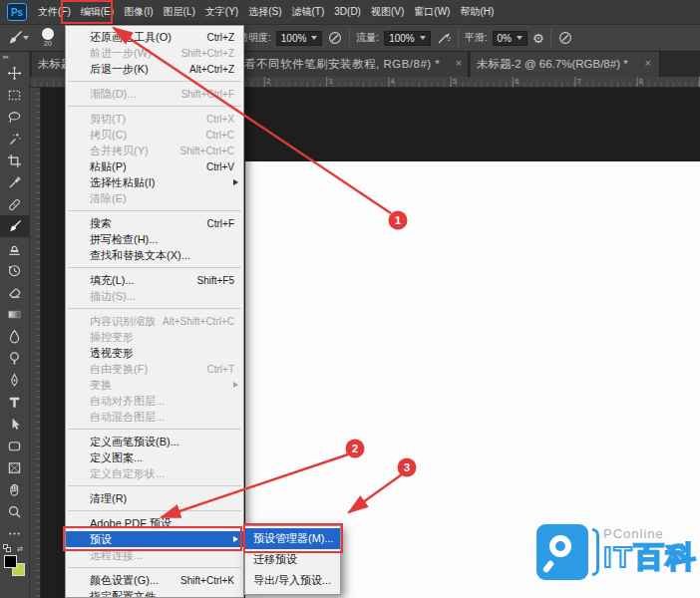 This screenshot has width=700, height=598. I want to click on pressure-size-icon, so click(565, 38).